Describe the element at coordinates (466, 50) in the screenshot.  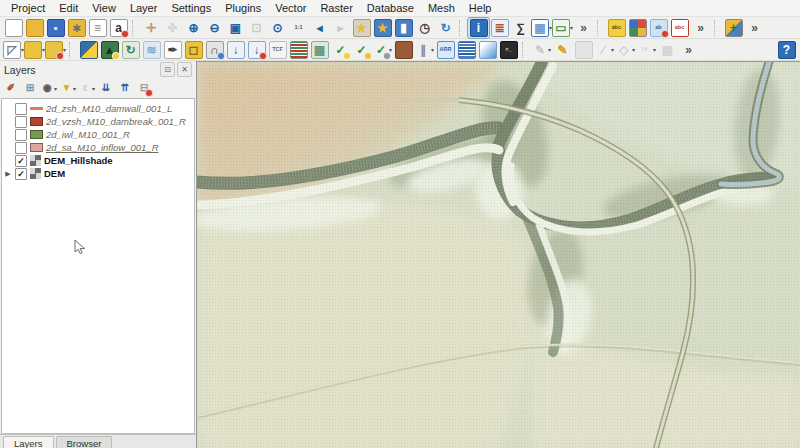
I see `blue-bars-icon` at that location.